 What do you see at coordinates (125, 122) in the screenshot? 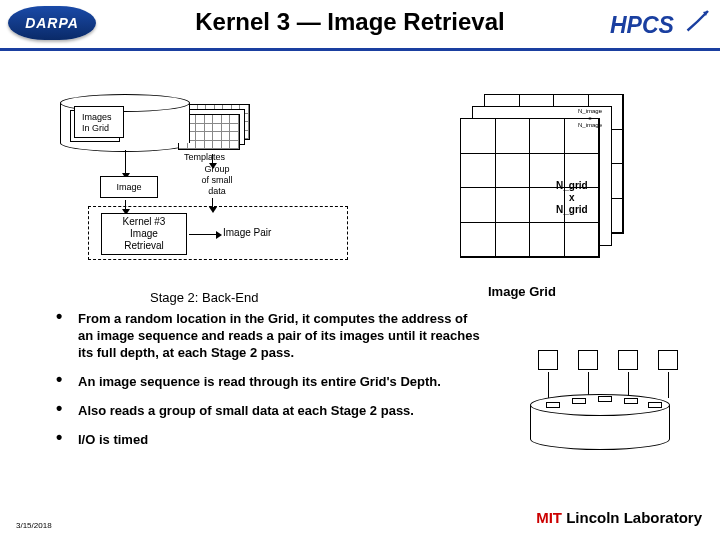
I see `images-in-grid-cylinder: Images In Grid` at bounding box center [125, 122].